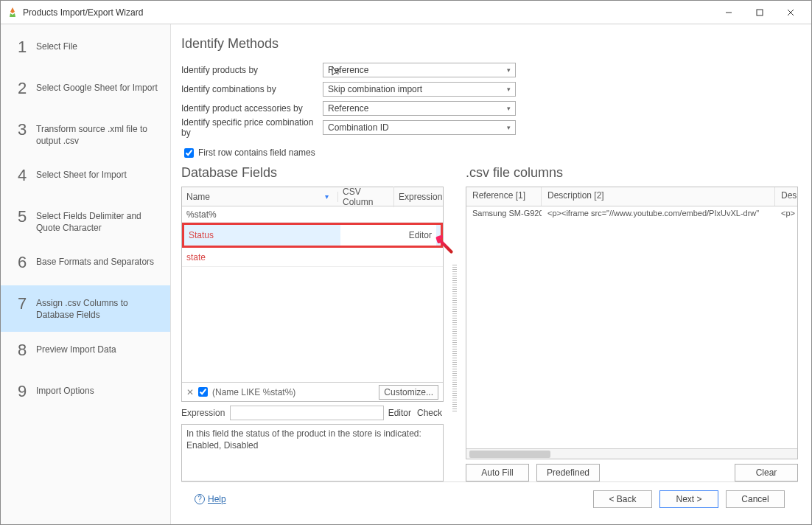  I want to click on step-assign-columns: 7Assign .csv Columns to Database Fields, so click(85, 308).